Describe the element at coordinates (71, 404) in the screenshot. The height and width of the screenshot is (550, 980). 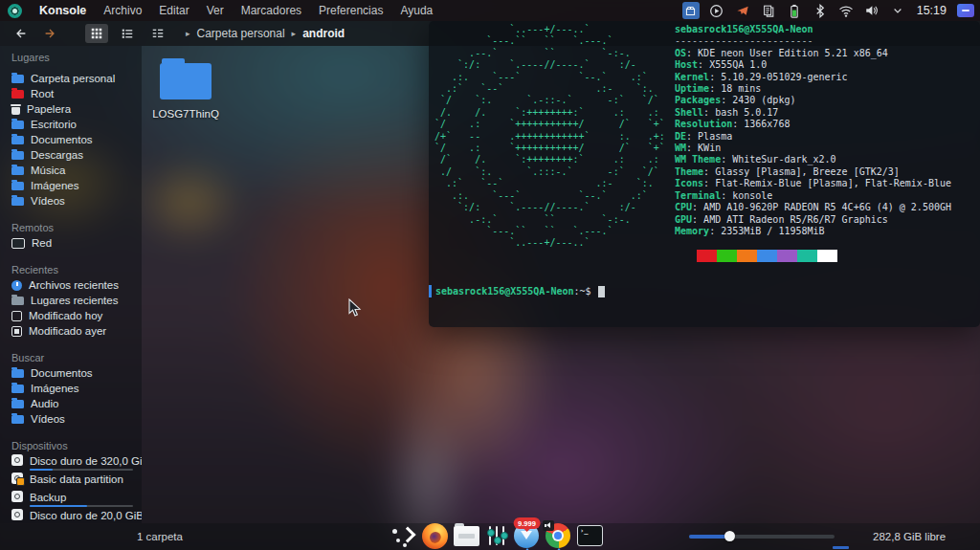
I see `sidebar-search-audio: Audio` at that location.